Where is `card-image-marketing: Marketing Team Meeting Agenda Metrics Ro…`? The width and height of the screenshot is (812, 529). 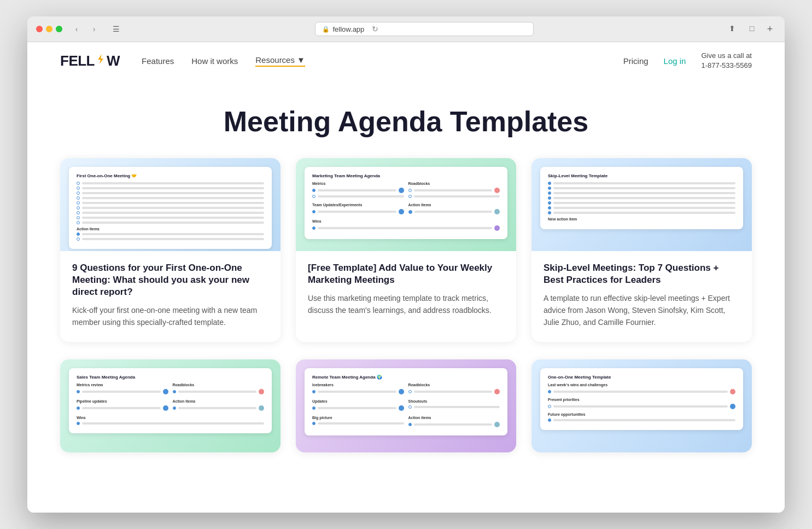 card-image-marketing: Marketing Team Meeting Agenda Metrics Ro… is located at coordinates (406, 205).